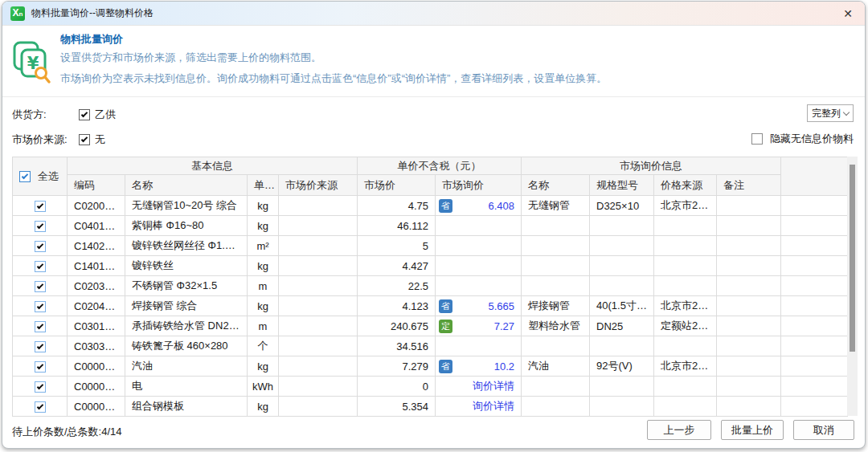 The width and height of the screenshot is (868, 452). What do you see at coordinates (431, 246) in the screenshot?
I see `table-row: C14020101 镀锌铁丝网丝径 Φ1.6以下 m² 5` at bounding box center [431, 246].